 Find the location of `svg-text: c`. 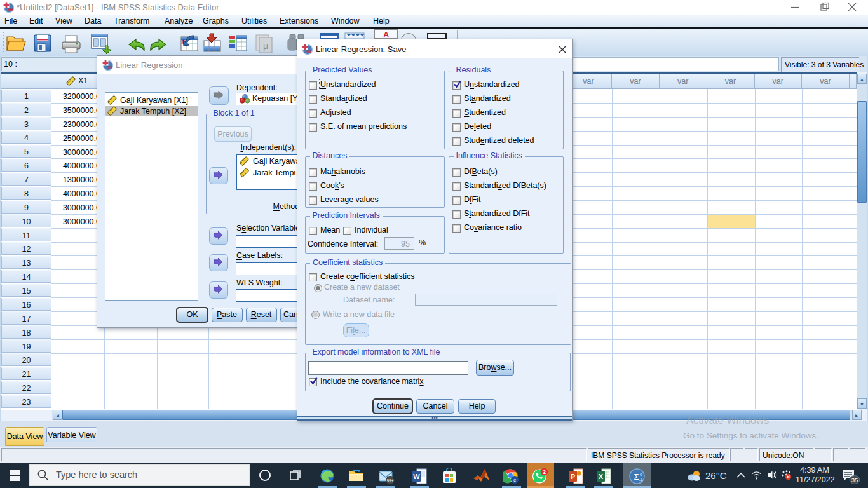

svg-text: c is located at coordinates (515, 480).